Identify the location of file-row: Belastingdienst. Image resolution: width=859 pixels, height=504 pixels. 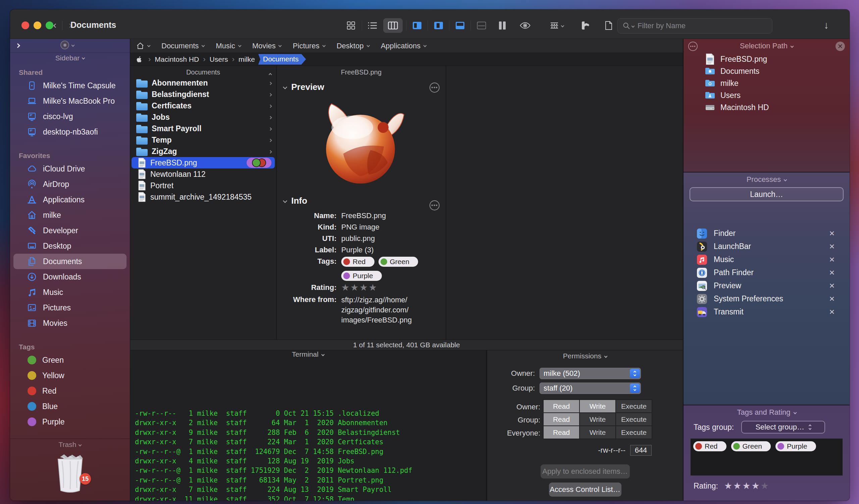
(203, 94).